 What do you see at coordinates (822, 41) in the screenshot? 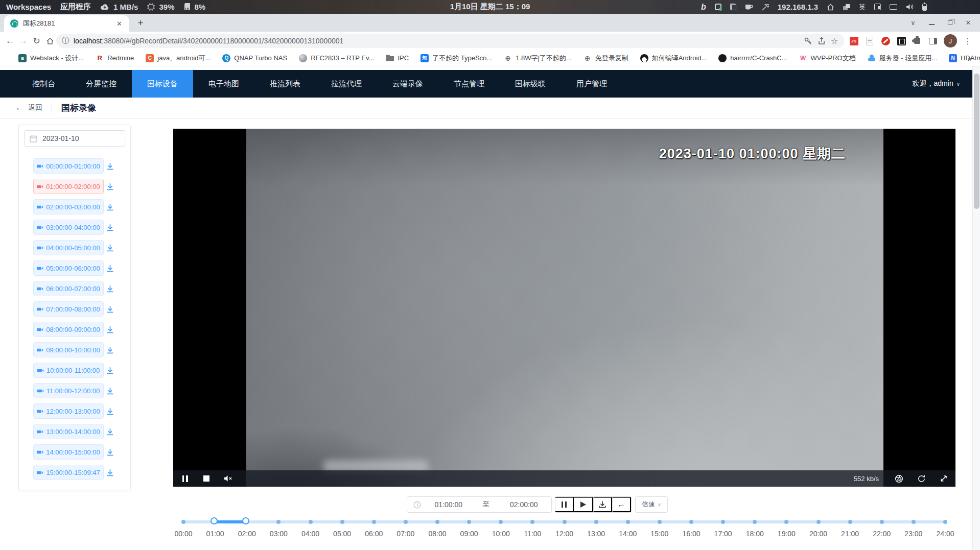
I see `share-icon` at bounding box center [822, 41].